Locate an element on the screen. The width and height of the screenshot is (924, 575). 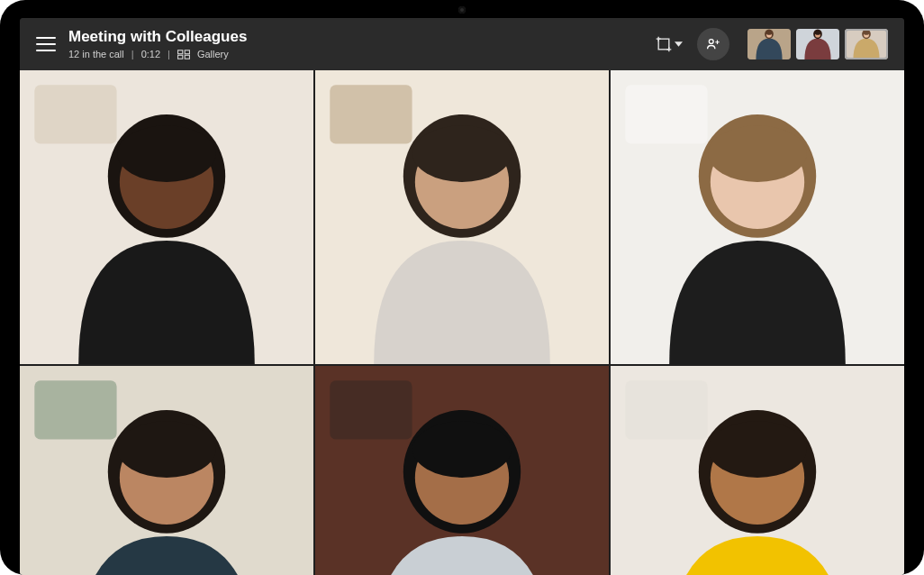
meeting-title: Meeting with Colleagues is located at coordinates (158, 37).